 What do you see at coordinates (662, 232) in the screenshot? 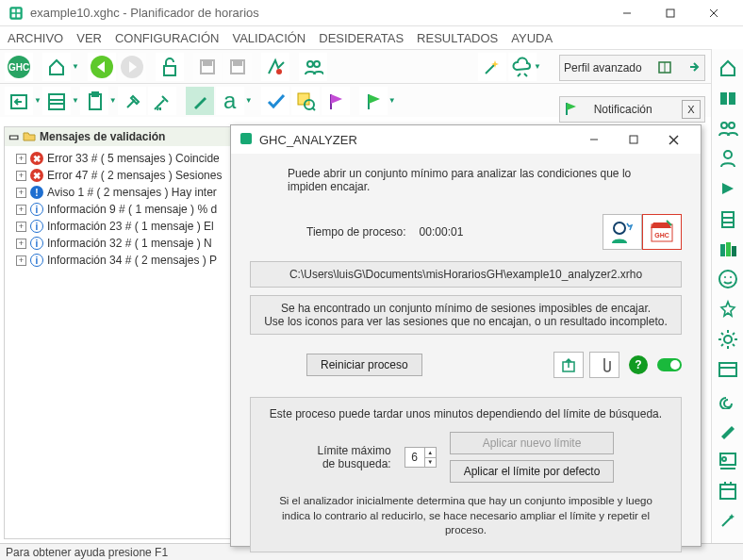
I see `open-ghc-icon: GHC` at bounding box center [662, 232].